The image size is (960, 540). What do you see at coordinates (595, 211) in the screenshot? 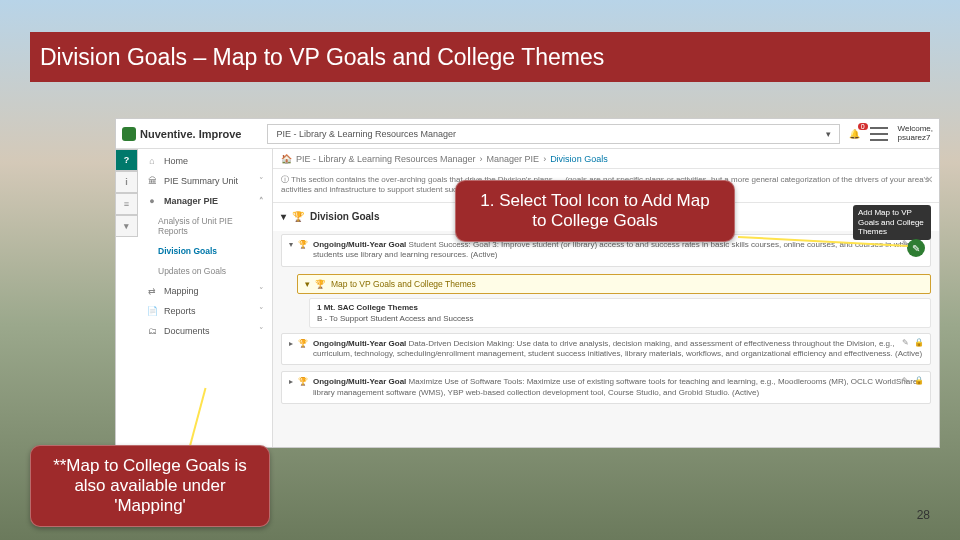
I see `callout-step1: 1. Select Tool Icon to Add Map to Colleg…` at bounding box center [595, 211].